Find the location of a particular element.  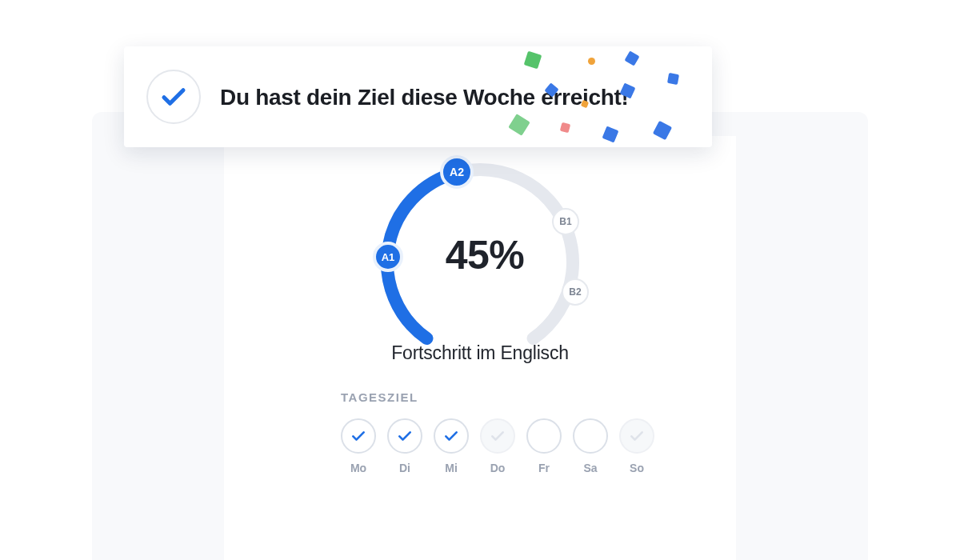

level-badge-a2: A2 is located at coordinates (457, 172).